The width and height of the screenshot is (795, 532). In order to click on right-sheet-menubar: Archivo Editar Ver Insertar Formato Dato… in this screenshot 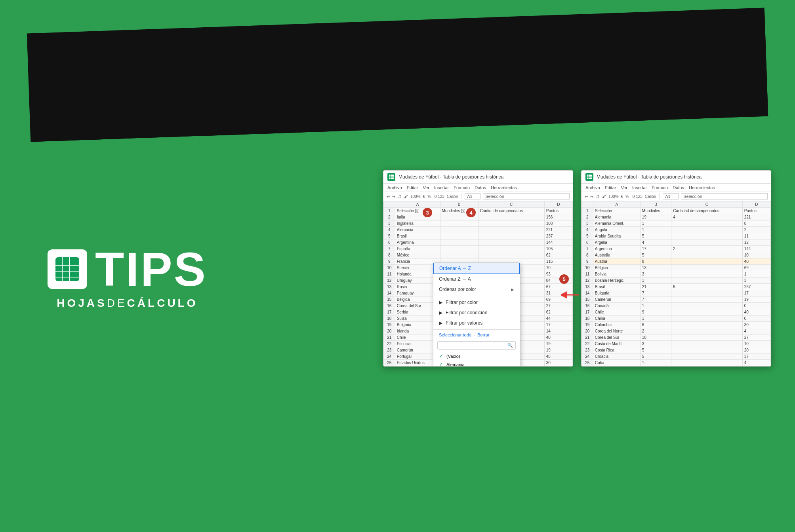, I will do `click(676, 188)`.